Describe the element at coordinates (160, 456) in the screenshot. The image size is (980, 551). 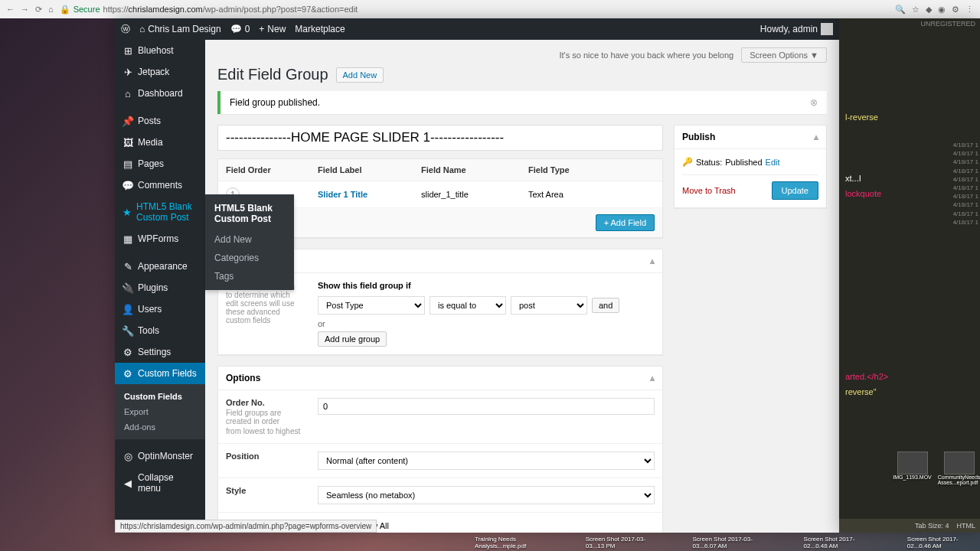
I see `sidebar-item-optinmonster: ◎OptinMonster` at that location.